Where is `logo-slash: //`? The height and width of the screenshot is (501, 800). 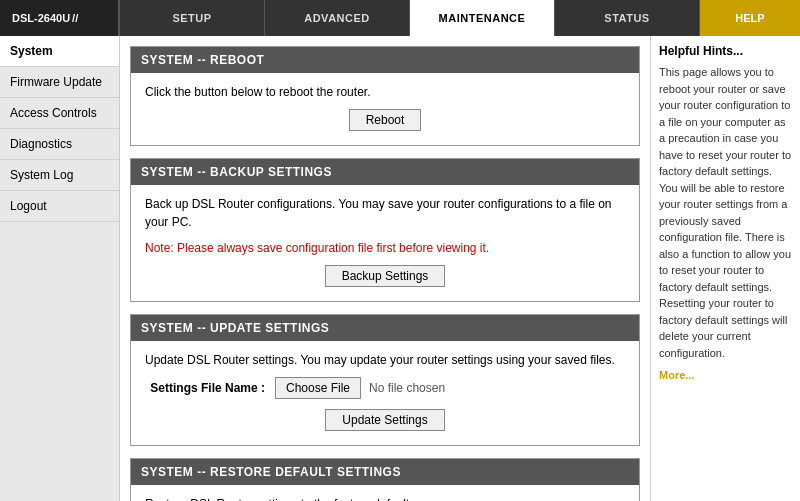 logo-slash: // is located at coordinates (75, 18).